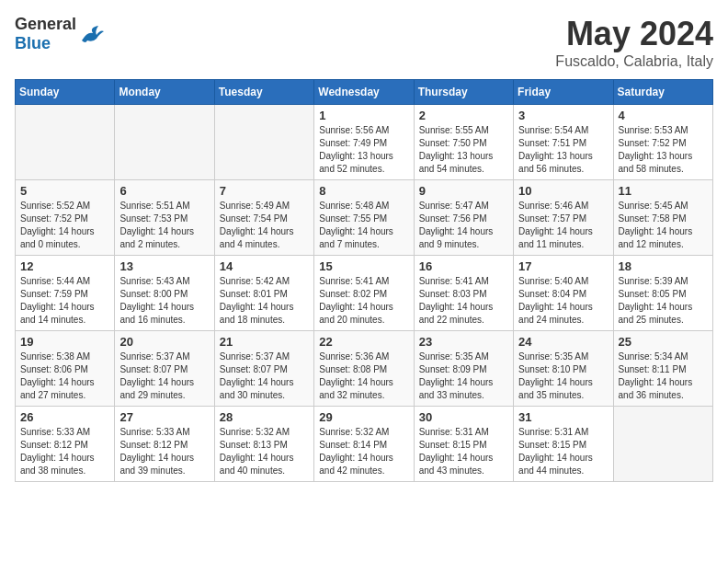 The image size is (728, 563). I want to click on day-info: Sunrise: 5:47 AMSunset: 7:56 PMDaylight:…, so click(463, 225).